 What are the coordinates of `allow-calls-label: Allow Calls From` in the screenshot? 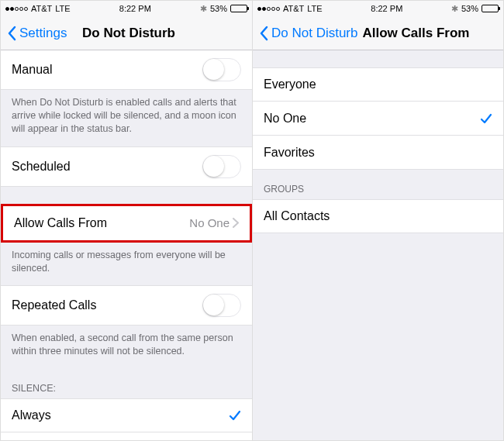 It's located at (102, 223).